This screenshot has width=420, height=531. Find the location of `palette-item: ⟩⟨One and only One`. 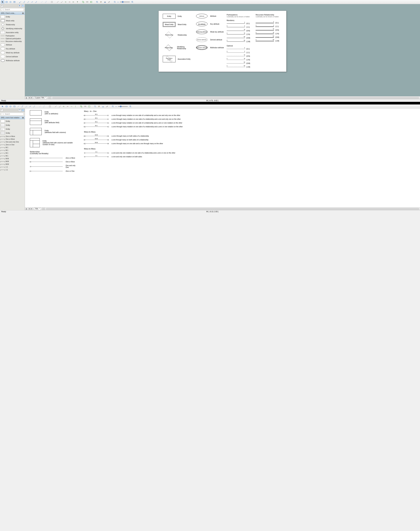

palette-item: ⟩⟨One and only One is located at coordinates (12, 142).